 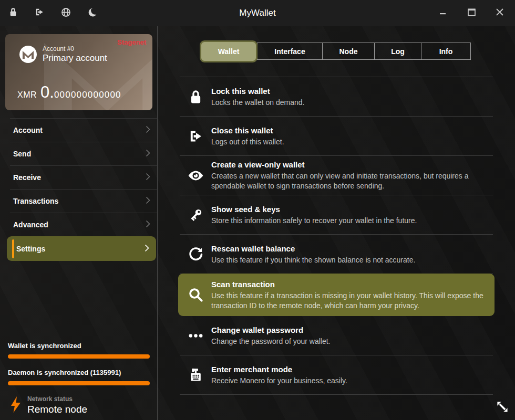 I want to click on tab-label: Interface, so click(x=290, y=51).